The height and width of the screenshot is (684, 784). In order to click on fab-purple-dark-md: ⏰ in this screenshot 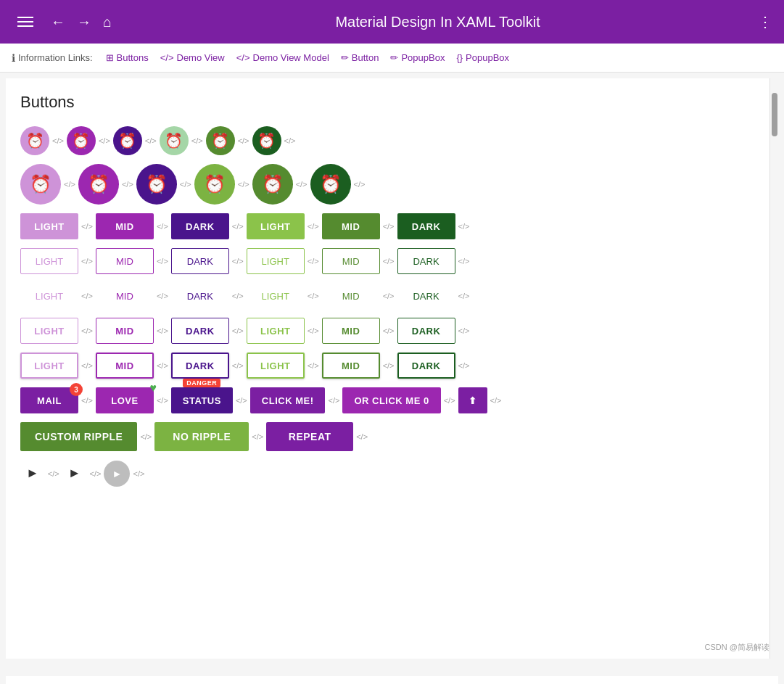, I will do `click(157, 184)`.